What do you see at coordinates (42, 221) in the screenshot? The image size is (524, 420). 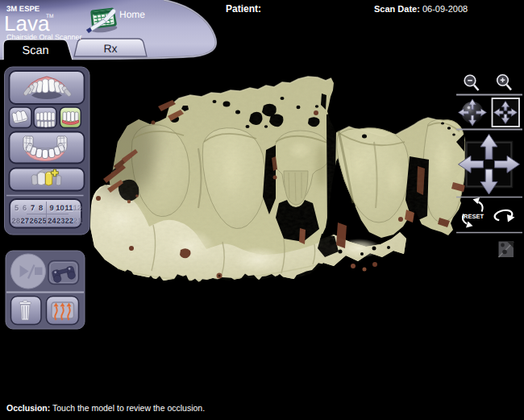 I see `svg-text: 25` at bounding box center [42, 221].